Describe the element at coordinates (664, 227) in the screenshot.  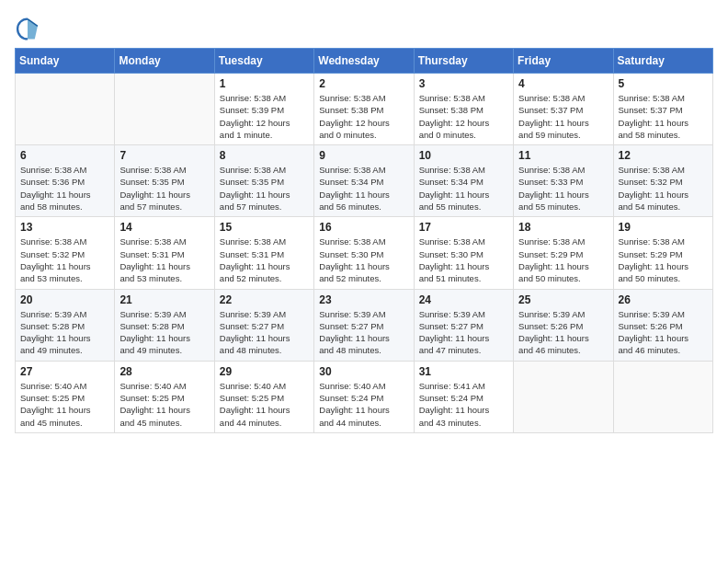
I see `day-number: 19` at that location.